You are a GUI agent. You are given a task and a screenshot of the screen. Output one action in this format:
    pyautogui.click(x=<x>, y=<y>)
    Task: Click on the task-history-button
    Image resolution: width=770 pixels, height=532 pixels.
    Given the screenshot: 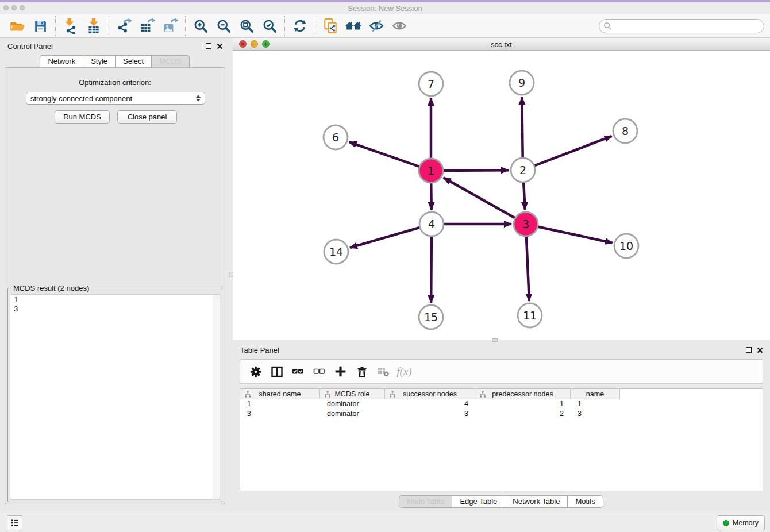 What is the action you would take?
    pyautogui.click(x=15, y=523)
    